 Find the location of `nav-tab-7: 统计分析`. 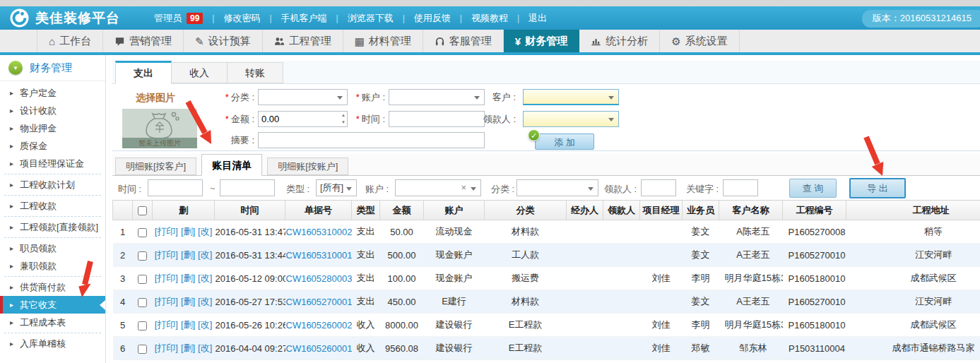

nav-tab-7: 统计分析 is located at coordinates (620, 41).